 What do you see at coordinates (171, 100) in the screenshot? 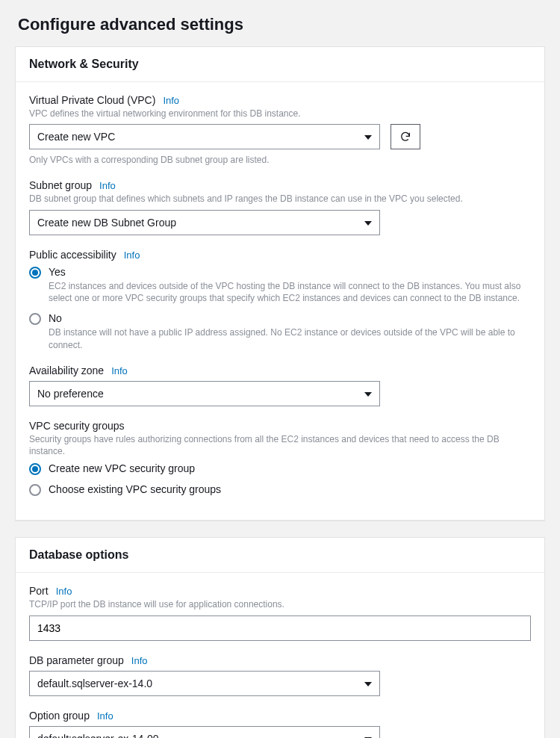
I see `vpc-info-link: Info` at bounding box center [171, 100].